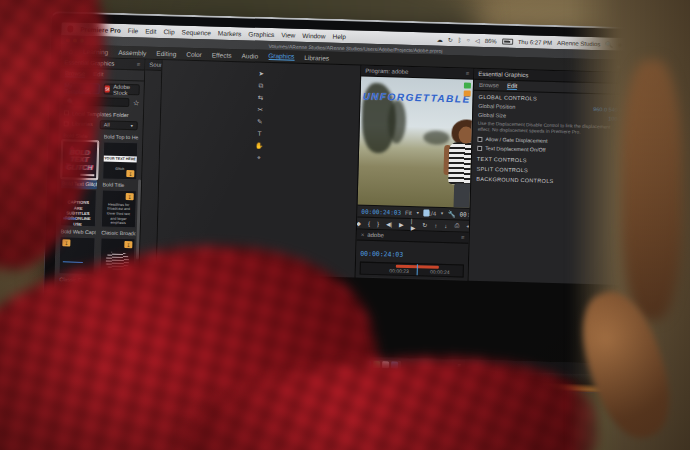  What do you see at coordinates (194, 54) in the screenshot?
I see `workspace-color: Color` at bounding box center [194, 54].